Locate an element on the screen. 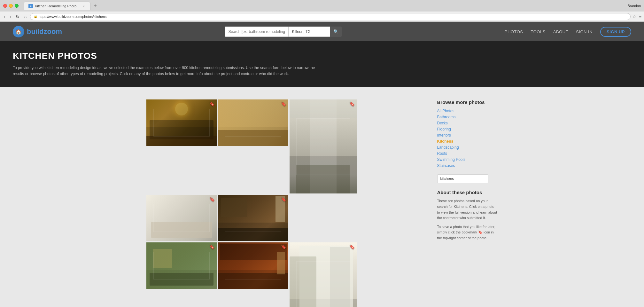 The image size is (644, 307). photo-cell-large-2: 🔖 is located at coordinates (323, 275).